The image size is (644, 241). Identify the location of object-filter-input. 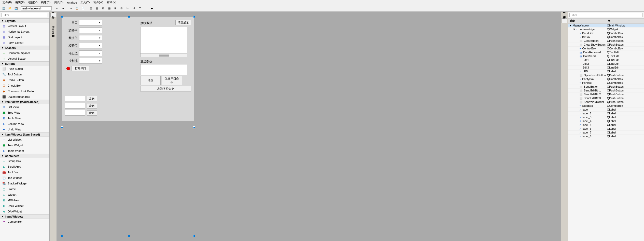
(606, 15).